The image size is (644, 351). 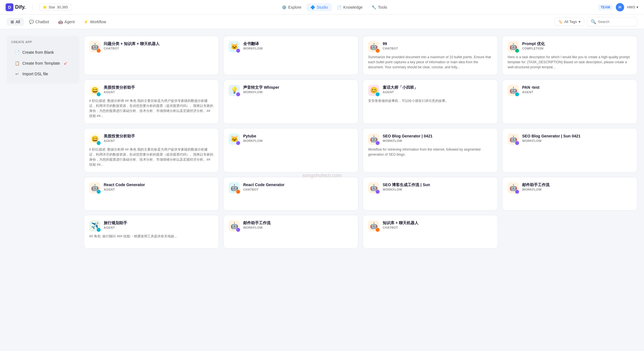 What do you see at coordinates (430, 55) in the screenshot?
I see `app-card: 🤖 99 CHATBOT Summarize the provided docu…` at bounding box center [430, 55].